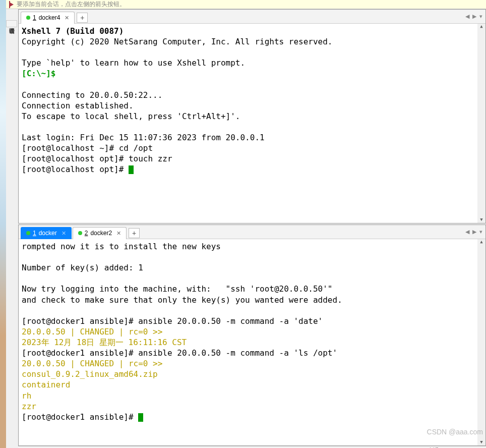 This screenshot has width=486, height=448. What do you see at coordinates (121, 246) in the screenshot?
I see `term-line: rompted now it is to install the new key…` at bounding box center [121, 246].